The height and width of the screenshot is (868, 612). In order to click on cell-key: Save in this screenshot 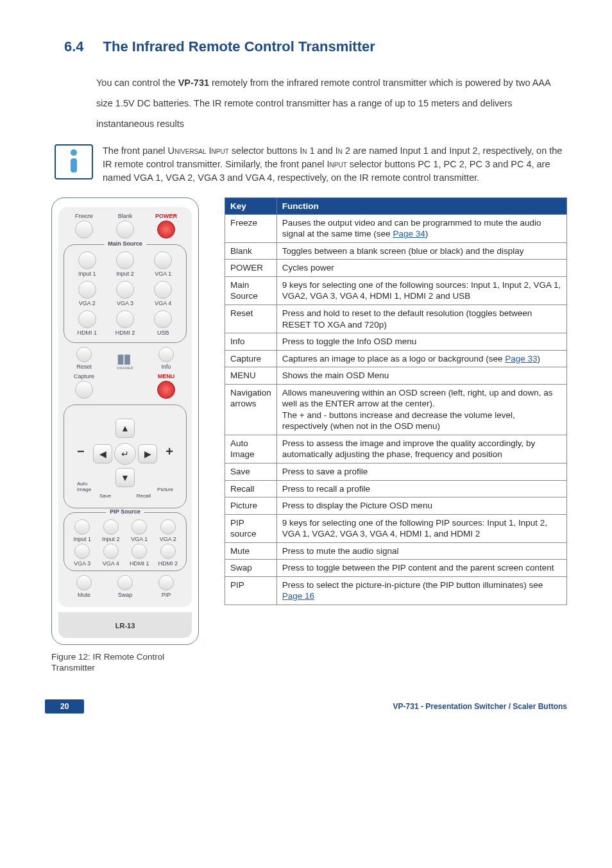, I will do `click(251, 472)`.